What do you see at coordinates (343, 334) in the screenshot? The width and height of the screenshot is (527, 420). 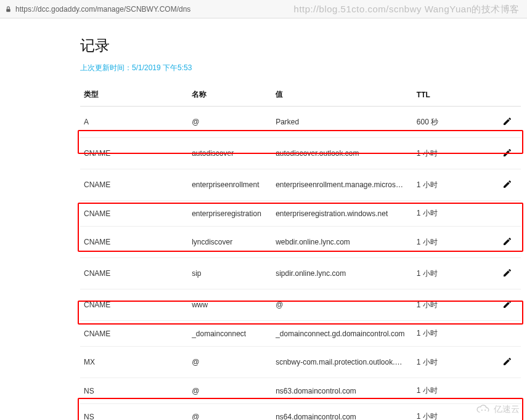 I see `cell-value: _domainconnect.gd.domaincontrol.com` at bounding box center [343, 334].